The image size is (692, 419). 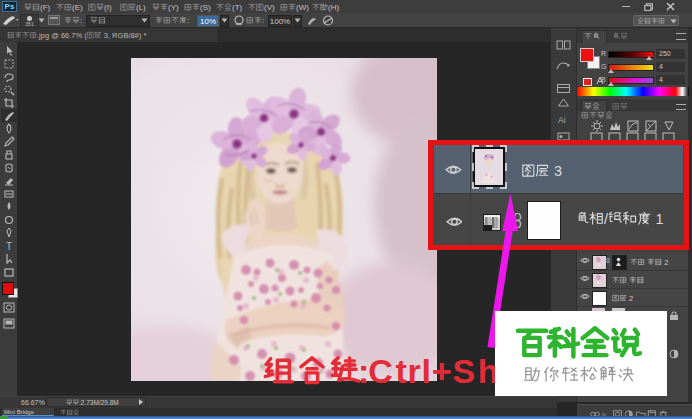 What do you see at coordinates (464, 371) in the screenshot?
I see `svg-text: S` at bounding box center [464, 371].